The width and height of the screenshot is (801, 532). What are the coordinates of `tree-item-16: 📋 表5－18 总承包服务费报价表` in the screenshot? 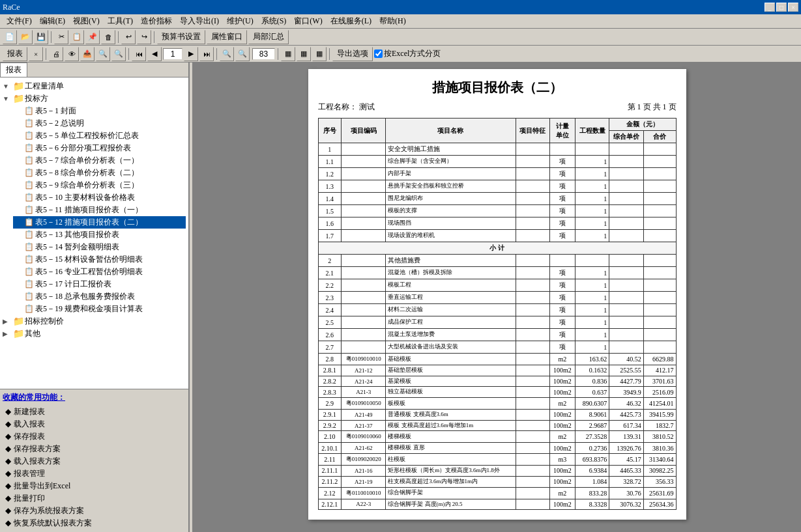 It's located at (99, 297).